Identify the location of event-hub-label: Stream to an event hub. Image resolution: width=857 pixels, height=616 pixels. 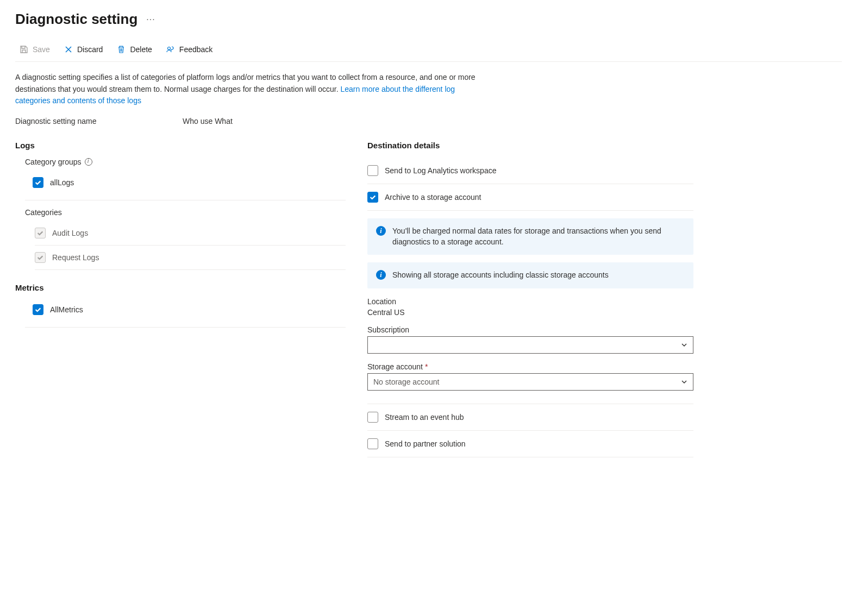
(424, 417).